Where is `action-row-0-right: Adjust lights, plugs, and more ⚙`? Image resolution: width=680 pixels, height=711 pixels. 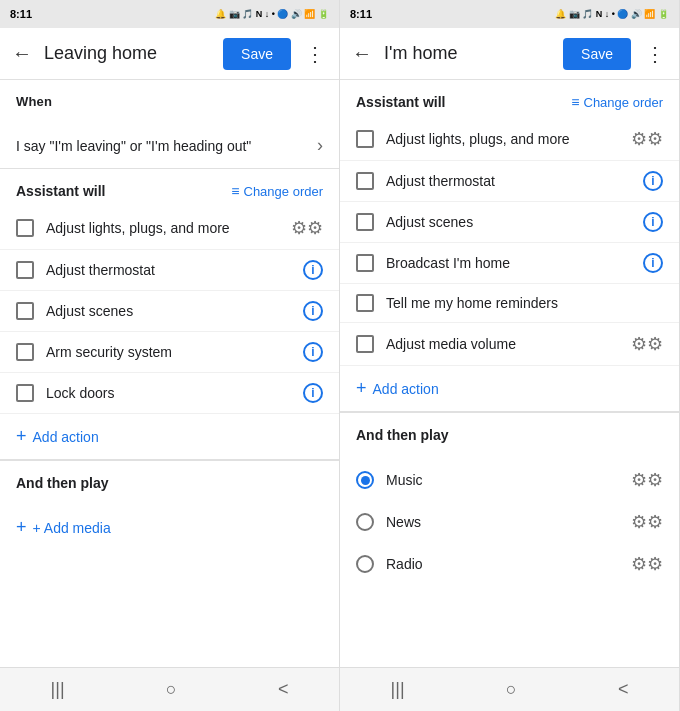 action-row-0-right: Adjust lights, plugs, and more ⚙ is located at coordinates (510, 140).